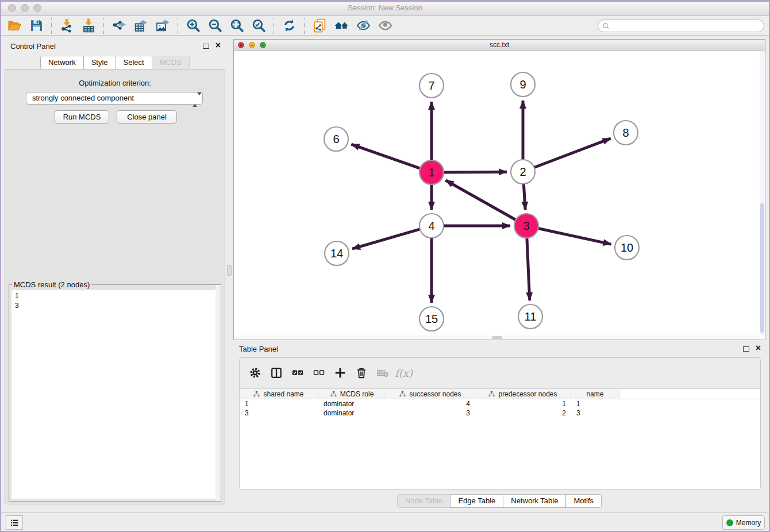 This screenshot has width=770, height=532. Describe the element at coordinates (237, 26) in the screenshot. I see `zoom-fit-button` at that location.